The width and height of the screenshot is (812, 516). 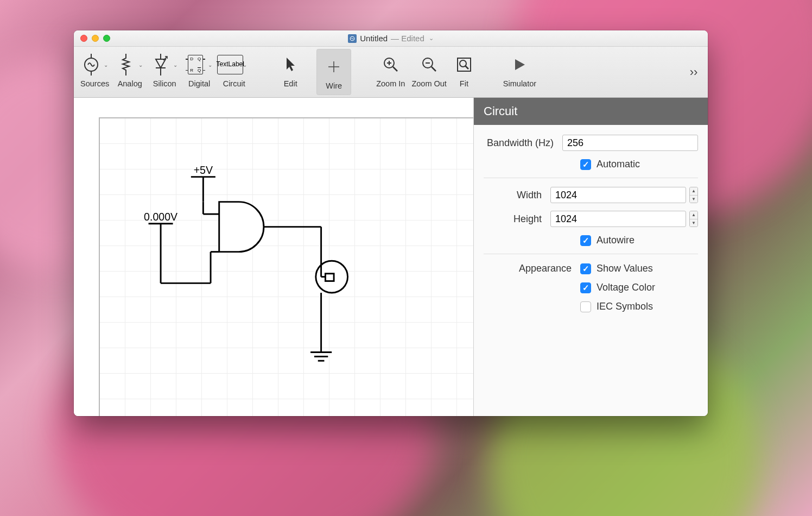 I want to click on sources-button: ⌄ Sources, so click(x=94, y=72).